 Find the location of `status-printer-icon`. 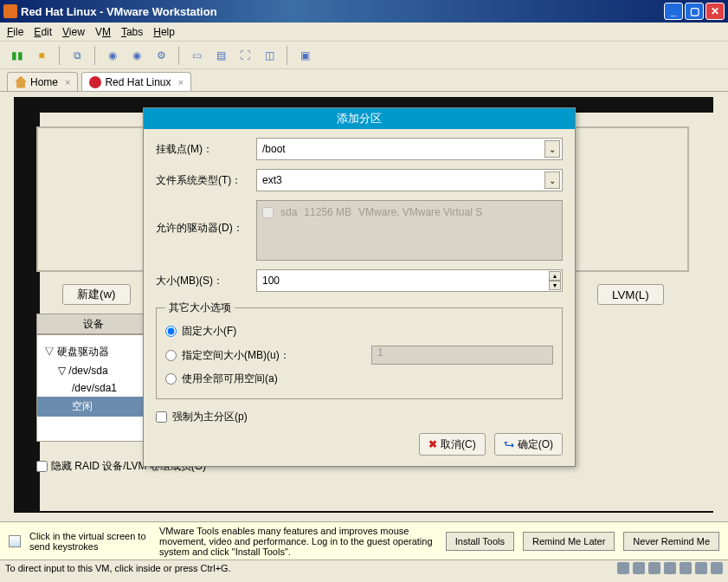

status-printer-icon is located at coordinates (717, 568).